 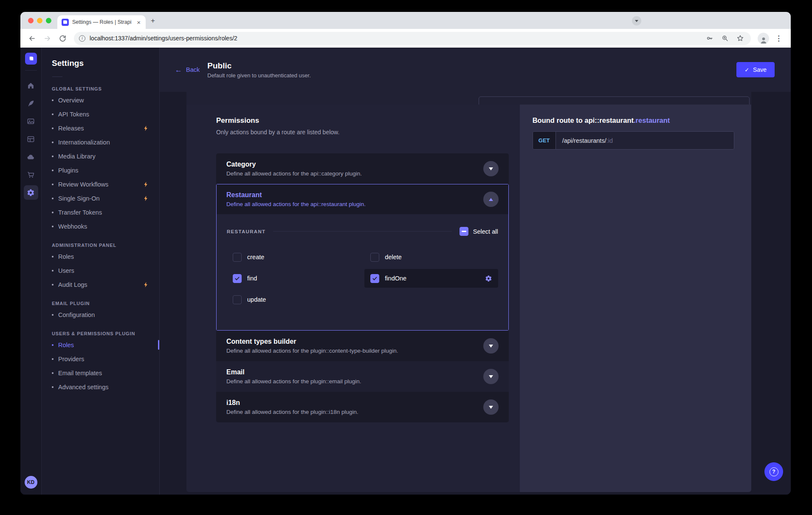 I want to click on browser-profile-avatar, so click(x=764, y=38).